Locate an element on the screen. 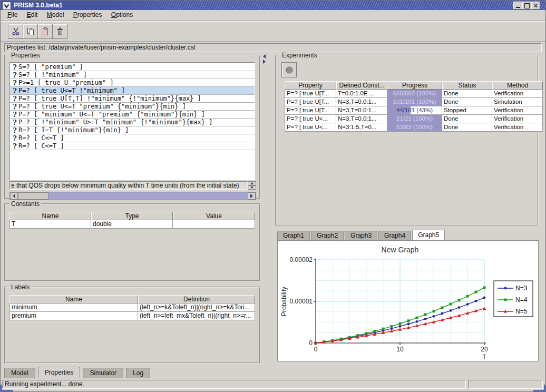 This screenshot has height=392, width=546. property-row: ?P=? [ true U<=T !"minimum" ] is located at coordinates (132, 91).